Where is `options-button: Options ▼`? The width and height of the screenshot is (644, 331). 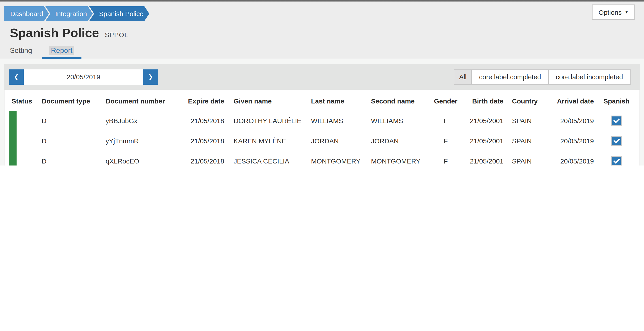
options-button: Options ▼ is located at coordinates (614, 12).